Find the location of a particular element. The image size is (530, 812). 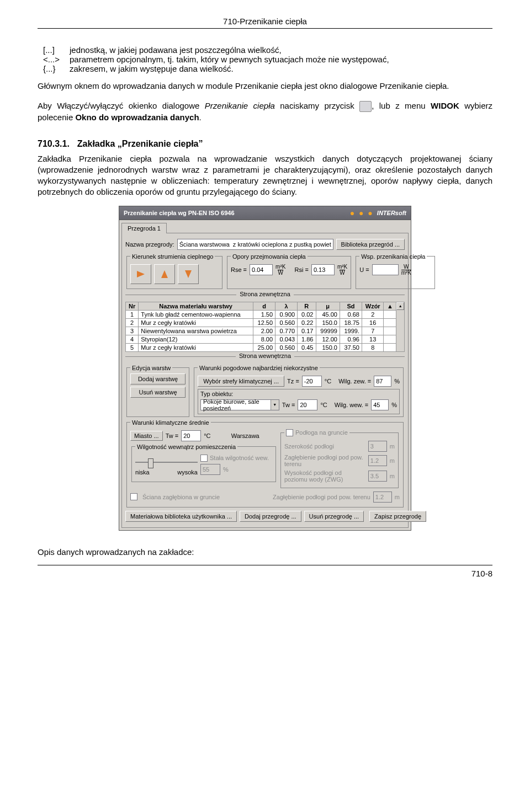

wys-label: Wysokość podłogi od poziomu wody (ZWG) is located at coordinates (325, 476).